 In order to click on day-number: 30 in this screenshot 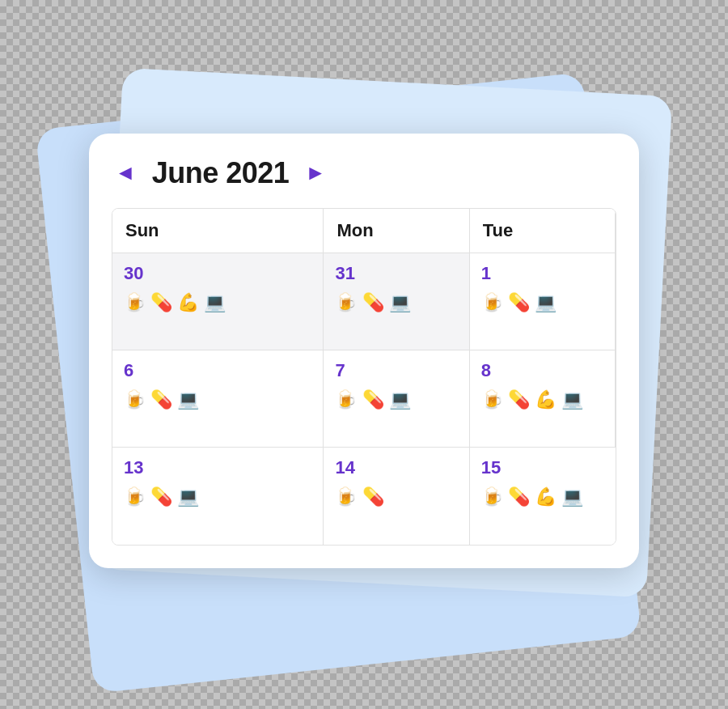, I will do `click(218, 274)`.